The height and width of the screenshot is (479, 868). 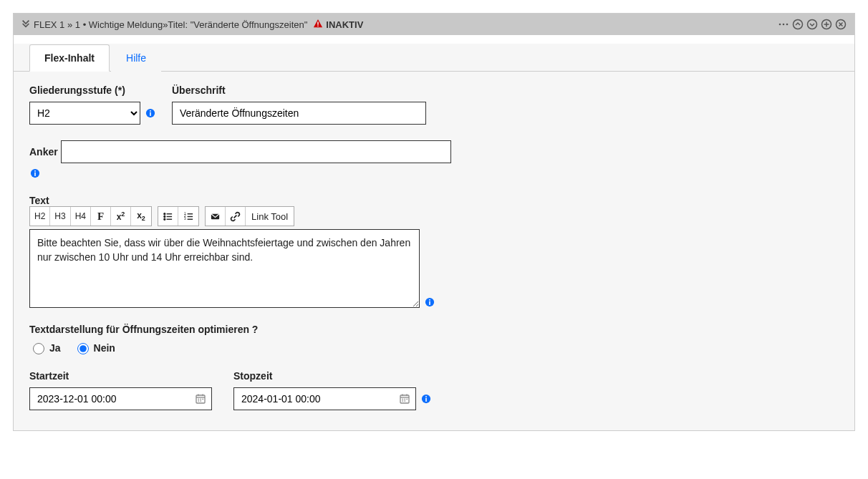 What do you see at coordinates (798, 24) in the screenshot?
I see `up-icon` at bounding box center [798, 24].